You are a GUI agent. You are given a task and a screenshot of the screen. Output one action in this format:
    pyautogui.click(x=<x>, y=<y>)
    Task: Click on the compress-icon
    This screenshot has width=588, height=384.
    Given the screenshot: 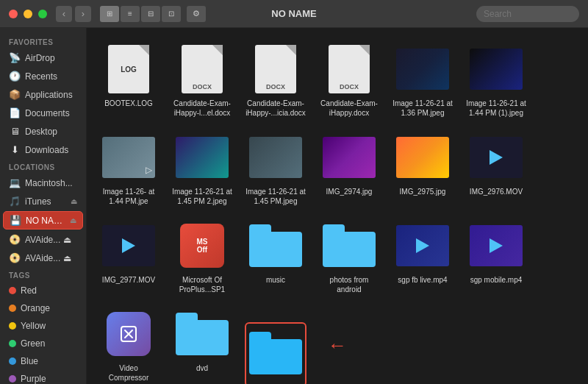 What is the action you would take?
    pyautogui.click(x=129, y=334)
    